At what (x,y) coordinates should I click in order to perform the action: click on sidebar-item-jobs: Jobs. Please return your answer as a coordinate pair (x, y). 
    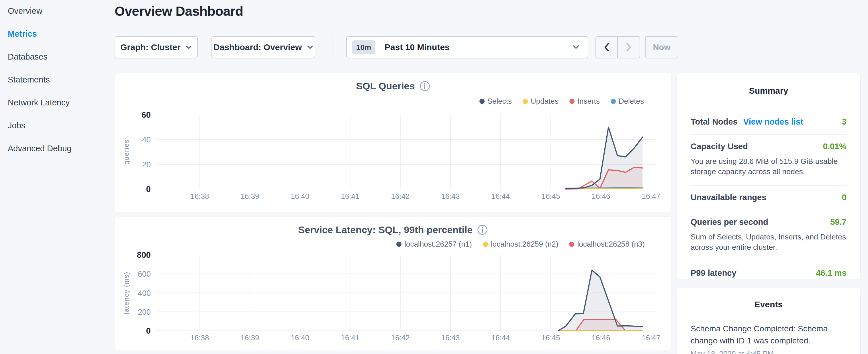
    Looking at the image, I should click on (60, 125).